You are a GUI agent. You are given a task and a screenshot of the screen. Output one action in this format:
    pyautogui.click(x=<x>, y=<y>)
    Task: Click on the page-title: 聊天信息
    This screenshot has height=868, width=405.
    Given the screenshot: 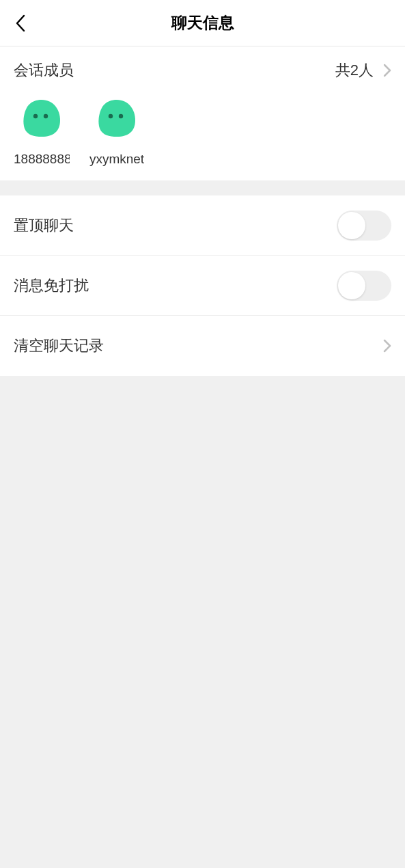 What is the action you would take?
    pyautogui.click(x=202, y=23)
    